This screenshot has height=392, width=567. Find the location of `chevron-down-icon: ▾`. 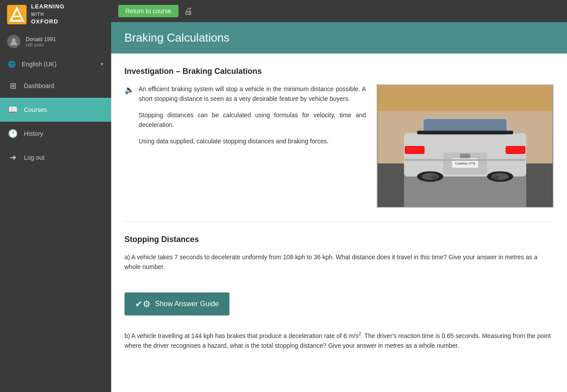

chevron-down-icon: ▾ is located at coordinates (102, 64).